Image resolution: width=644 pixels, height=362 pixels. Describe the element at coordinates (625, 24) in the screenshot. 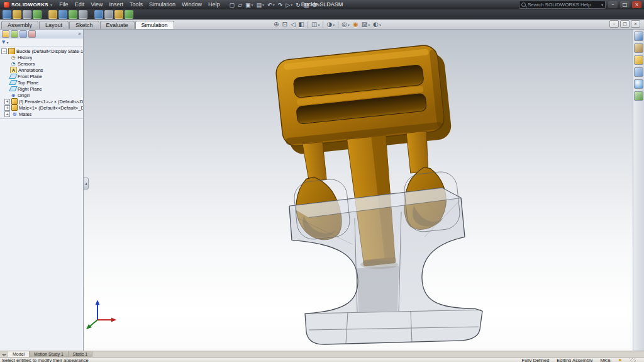

I see `doc-restore-button: □` at that location.